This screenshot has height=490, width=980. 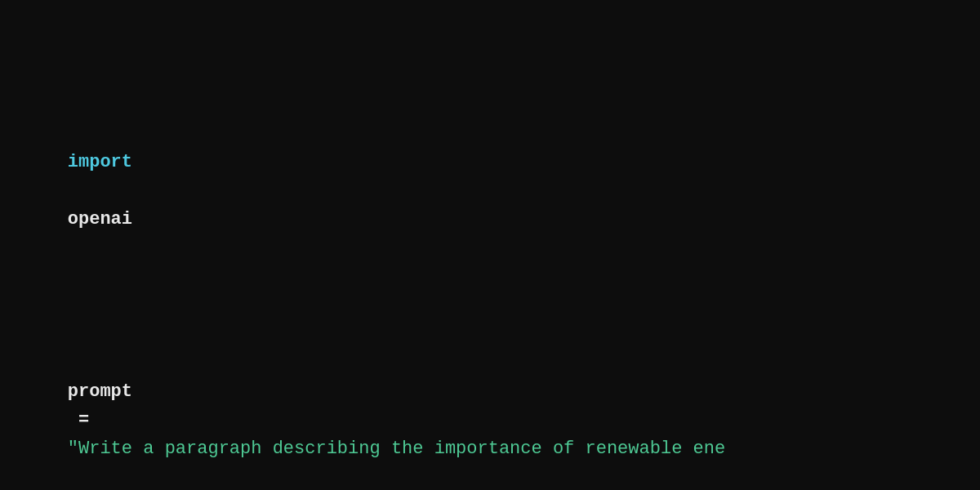 What do you see at coordinates (100, 392) in the screenshot?
I see `var-prompt: prompt` at bounding box center [100, 392].